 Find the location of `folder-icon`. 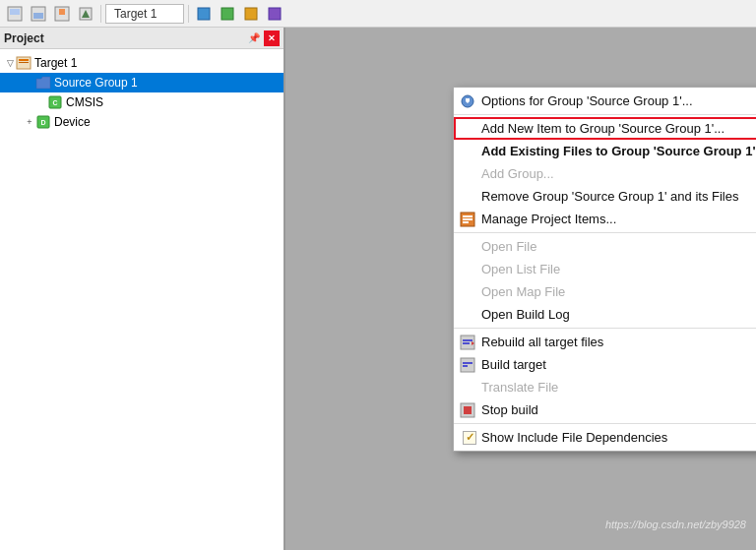

folder-icon is located at coordinates (43, 83).